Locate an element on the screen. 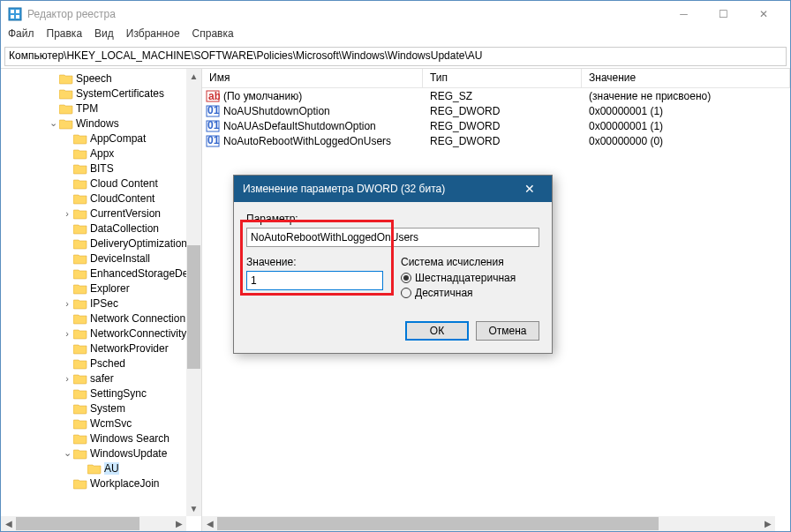  tree-item: AppCompat is located at coordinates (102, 138).